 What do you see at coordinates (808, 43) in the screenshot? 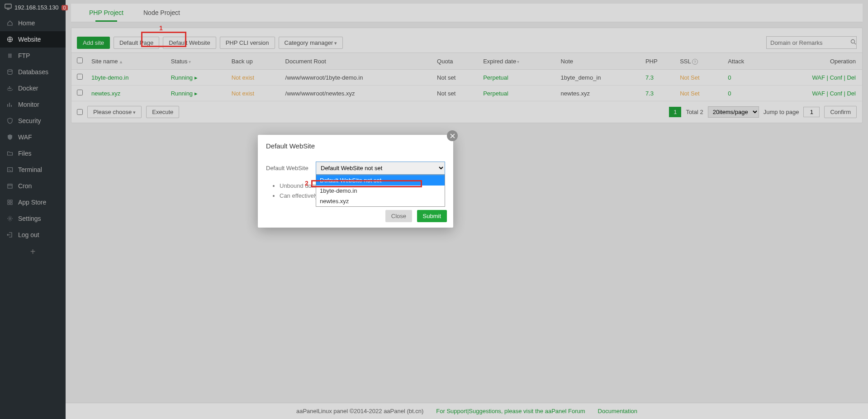
I see `search-input` at bounding box center [808, 43].